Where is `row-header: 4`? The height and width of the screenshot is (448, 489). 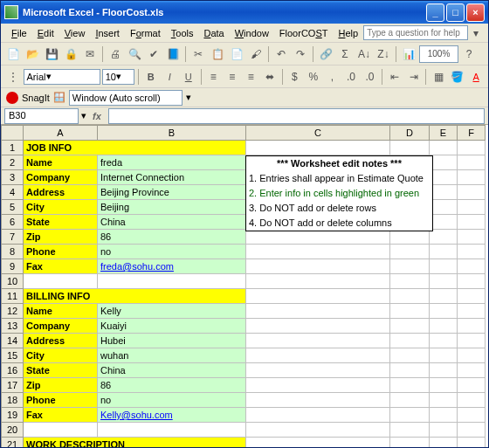
row-header: 4 is located at coordinates (12, 192).